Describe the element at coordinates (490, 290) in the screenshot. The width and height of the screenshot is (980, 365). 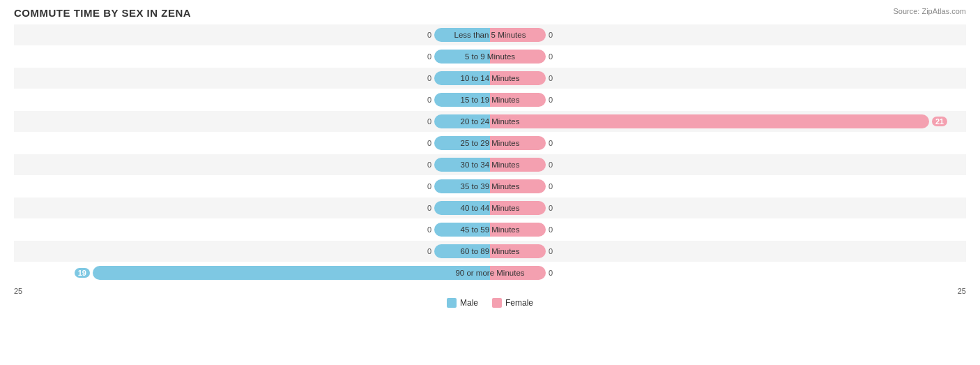
I see `axis-bottom: 25 25` at that location.